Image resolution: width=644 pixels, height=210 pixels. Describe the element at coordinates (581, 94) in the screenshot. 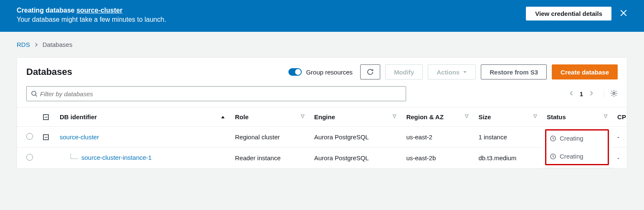

I see `pager-page-number: 1` at that location.